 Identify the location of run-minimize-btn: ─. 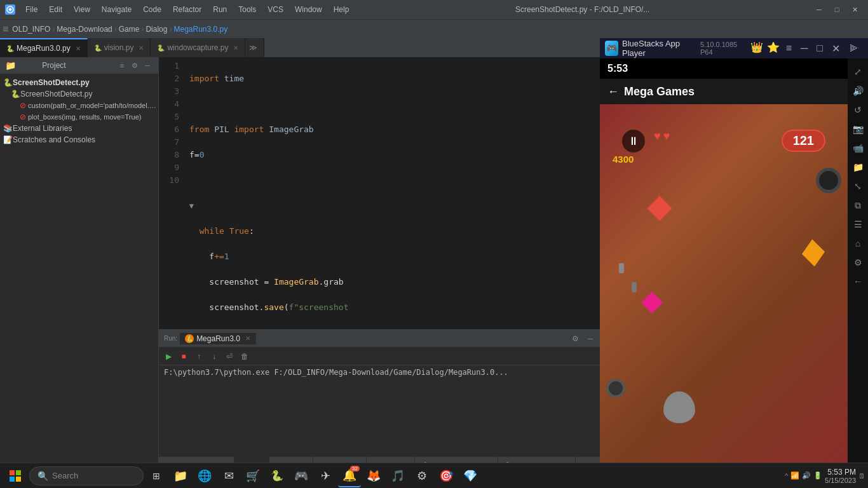
(590, 339).